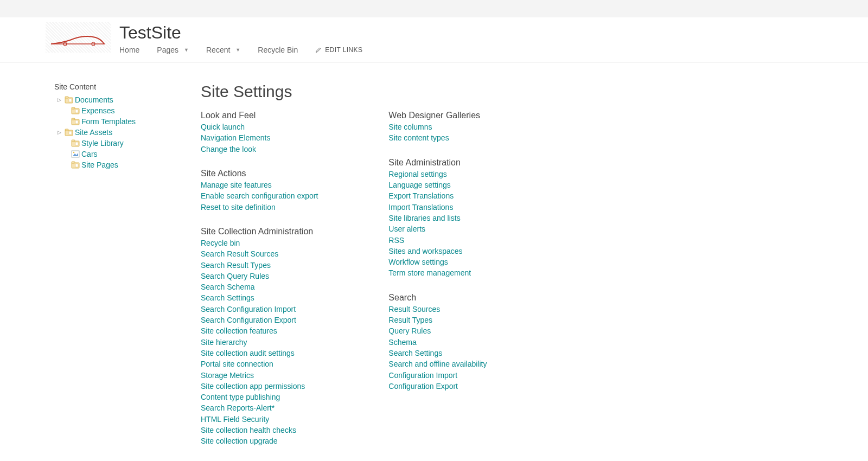 The image size is (868, 461). Describe the element at coordinates (259, 265) in the screenshot. I see `settings-link: Search Result Types` at that location.